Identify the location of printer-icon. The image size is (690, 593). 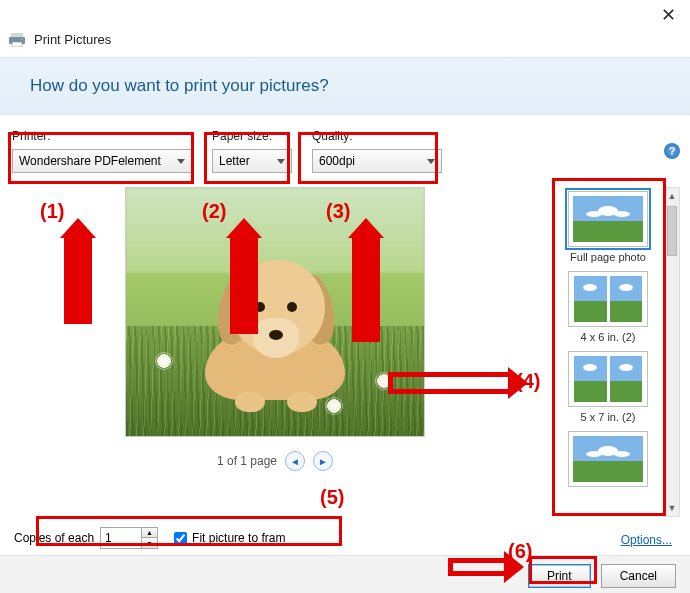
(17, 40).